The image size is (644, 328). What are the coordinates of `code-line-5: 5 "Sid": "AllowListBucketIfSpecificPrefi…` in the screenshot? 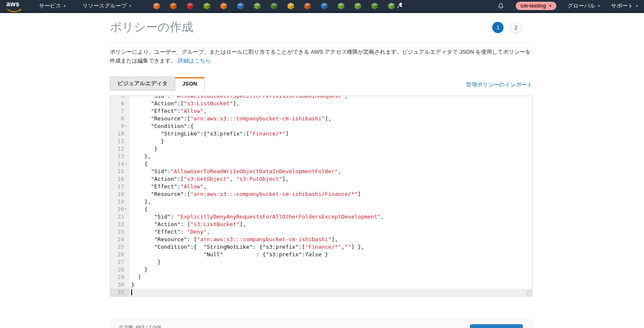 It's located at (321, 98).